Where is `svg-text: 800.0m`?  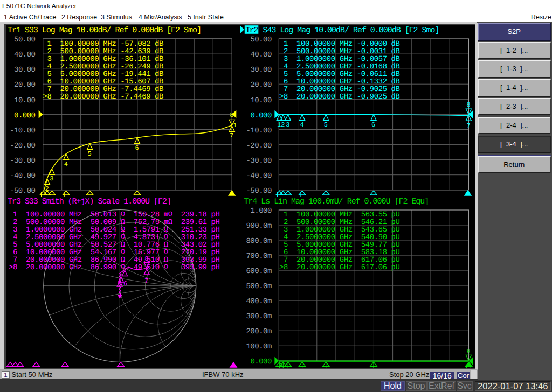
svg-text: 800.0m is located at coordinates (259, 241).